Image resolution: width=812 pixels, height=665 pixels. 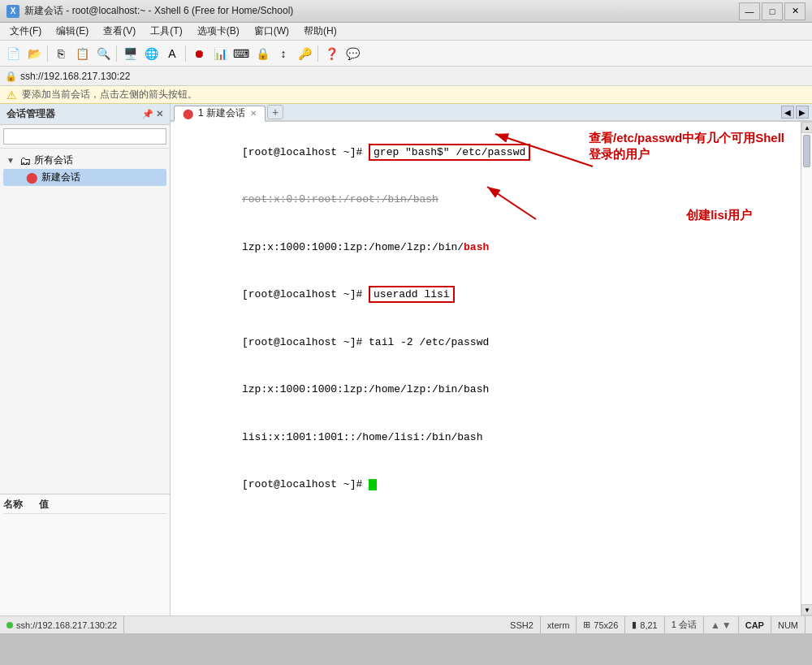 What do you see at coordinates (788, 625) in the screenshot?
I see `status-num: NUM` at bounding box center [788, 625].